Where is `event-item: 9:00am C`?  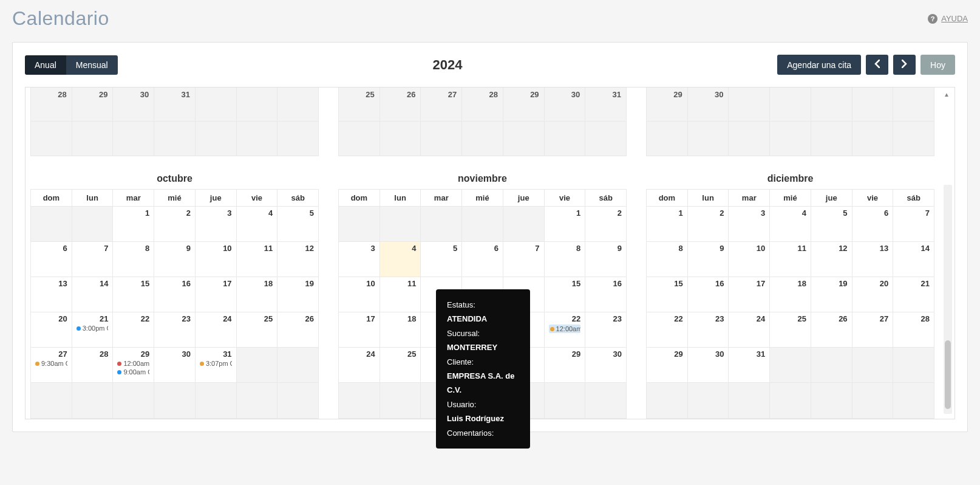
event-item: 9:00am C is located at coordinates (134, 372).